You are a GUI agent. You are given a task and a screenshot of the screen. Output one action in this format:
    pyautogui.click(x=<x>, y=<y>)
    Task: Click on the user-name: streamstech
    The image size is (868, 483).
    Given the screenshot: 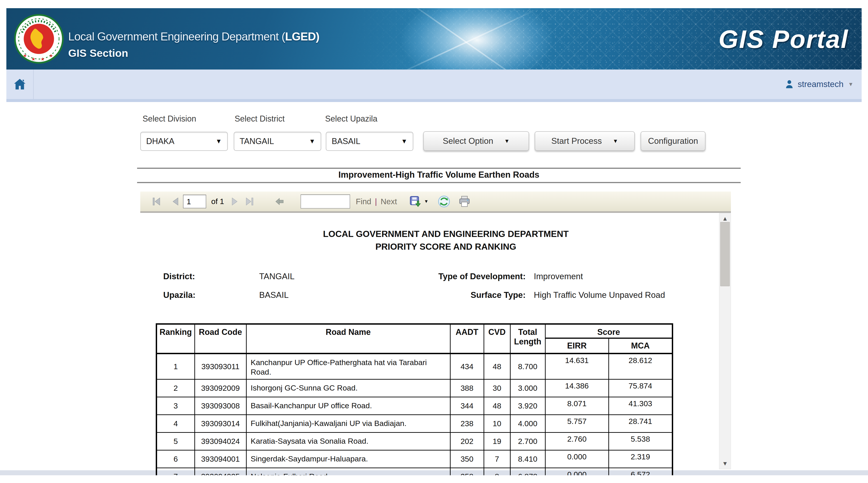 What is the action you would take?
    pyautogui.click(x=821, y=84)
    